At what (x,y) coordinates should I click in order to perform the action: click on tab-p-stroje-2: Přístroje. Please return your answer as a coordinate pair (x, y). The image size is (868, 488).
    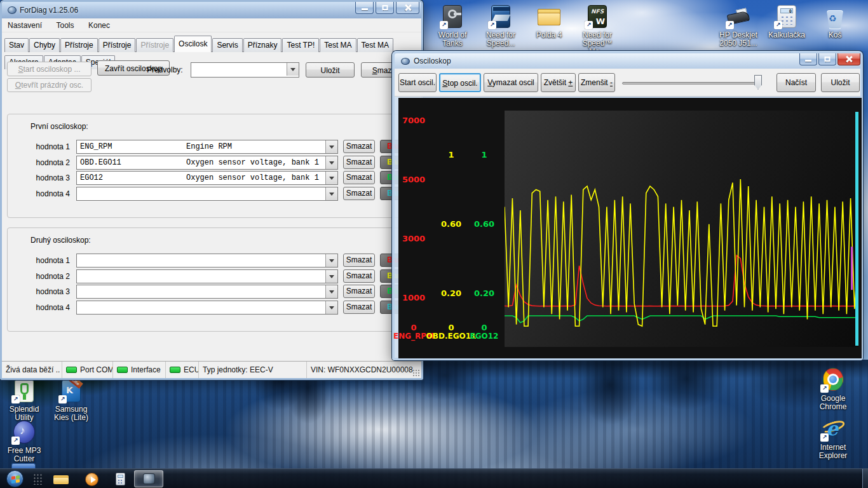
    Looking at the image, I should click on (79, 45).